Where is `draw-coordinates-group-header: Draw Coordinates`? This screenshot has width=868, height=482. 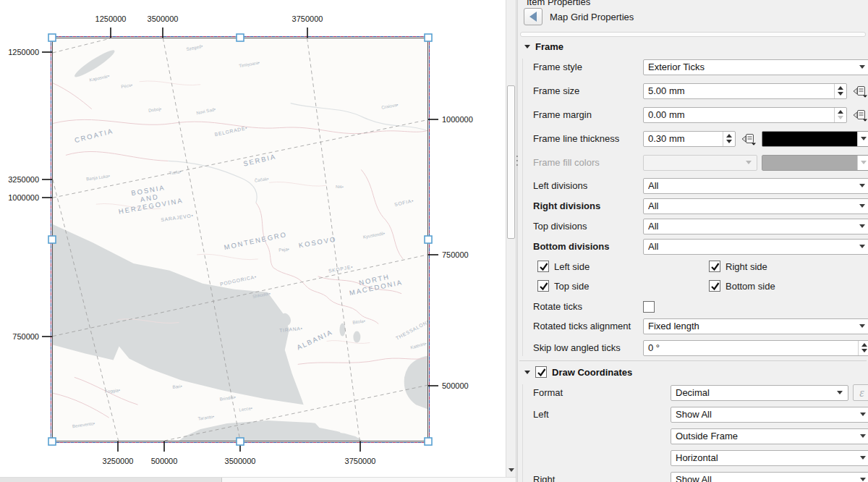 draw-coordinates-group-header: Draw Coordinates is located at coordinates (693, 372).